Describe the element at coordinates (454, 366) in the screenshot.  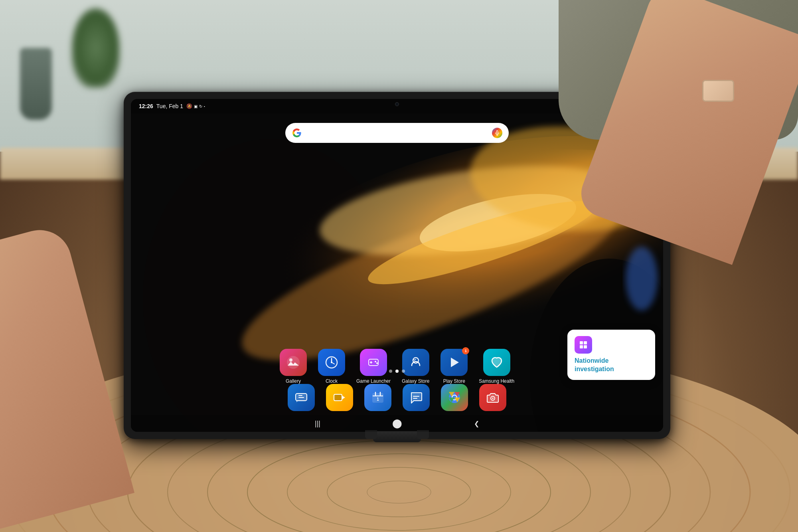
I see `app-play-store: 1 Play Store` at that location.